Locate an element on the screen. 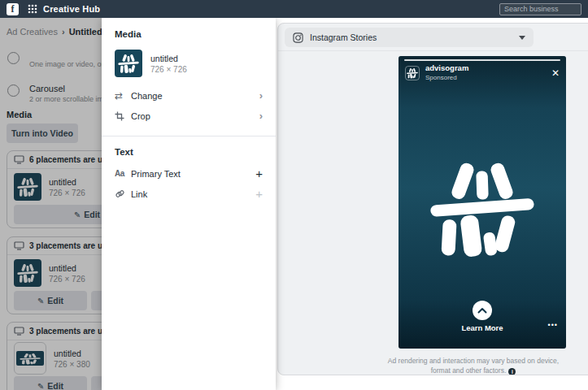 This screenshot has height=390, width=588. close-icon: ✕ is located at coordinates (555, 73).